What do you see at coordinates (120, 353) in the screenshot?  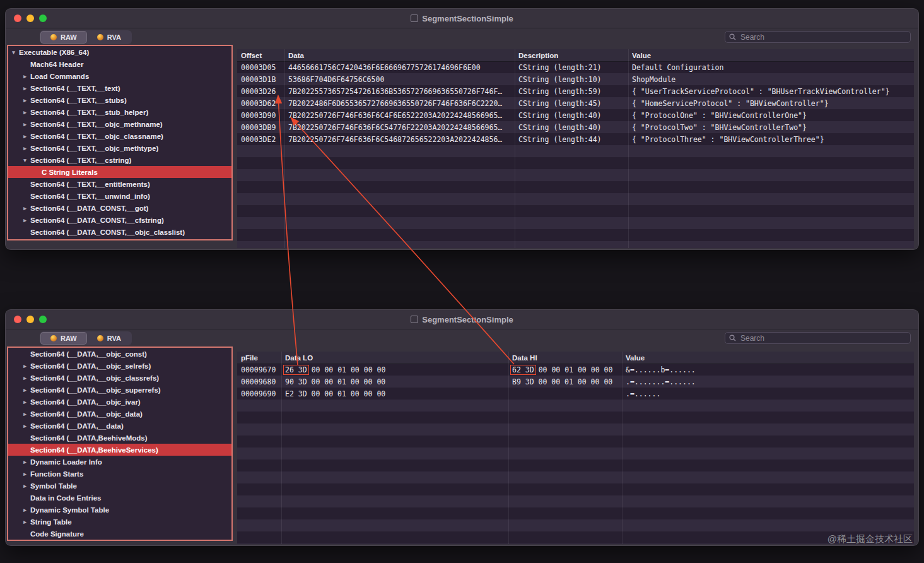 I see `sidebar-item: Section64 (__DATA,__objc_const)` at bounding box center [120, 353].